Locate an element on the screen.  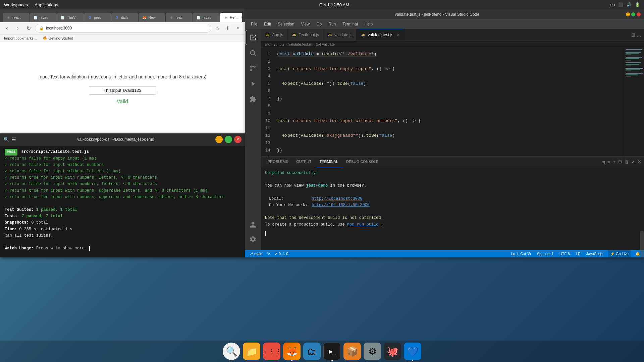
split-editor-icon: ⊞ is located at coordinates (633, 35).